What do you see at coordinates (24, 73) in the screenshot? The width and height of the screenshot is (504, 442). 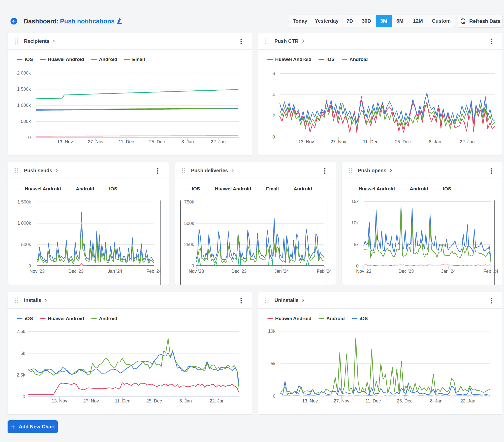 I see `svg-text: 2 000k` at bounding box center [24, 73].